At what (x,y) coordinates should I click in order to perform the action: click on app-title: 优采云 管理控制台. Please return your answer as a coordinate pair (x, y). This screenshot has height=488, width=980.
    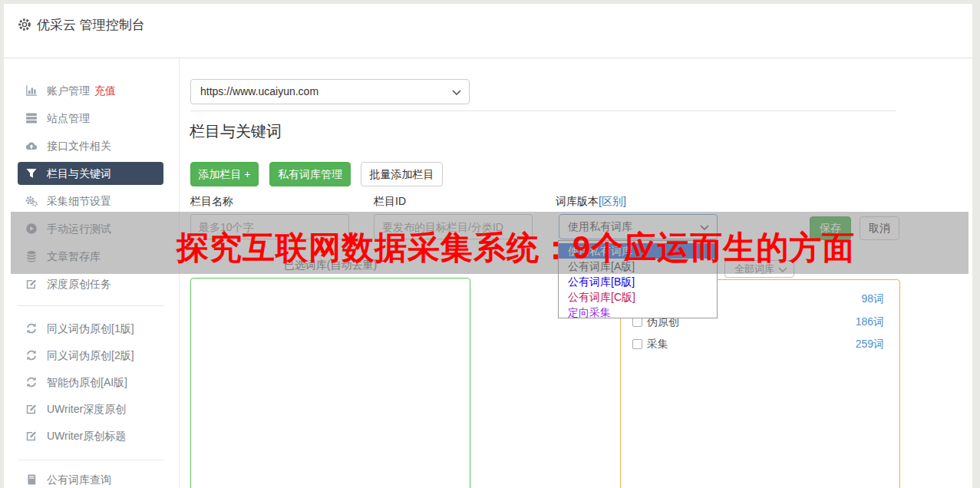
    Looking at the image, I should click on (91, 25).